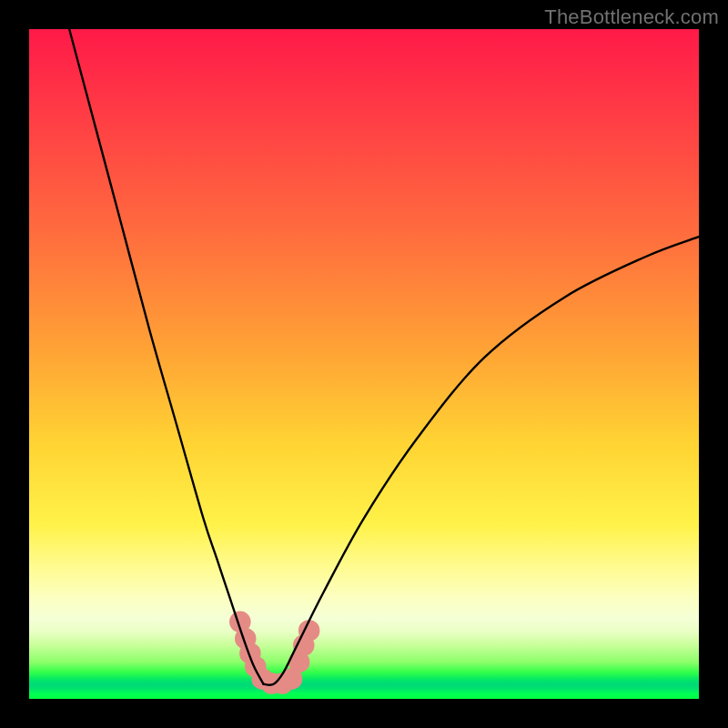 The width and height of the screenshot is (728, 728). What do you see at coordinates (275, 653) in the screenshot?
I see `marker-layer` at bounding box center [275, 653].